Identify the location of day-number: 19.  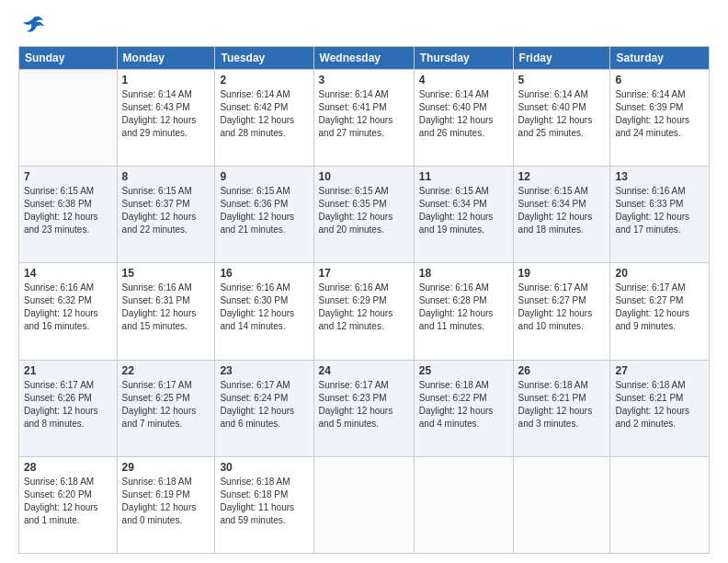
(563, 273).